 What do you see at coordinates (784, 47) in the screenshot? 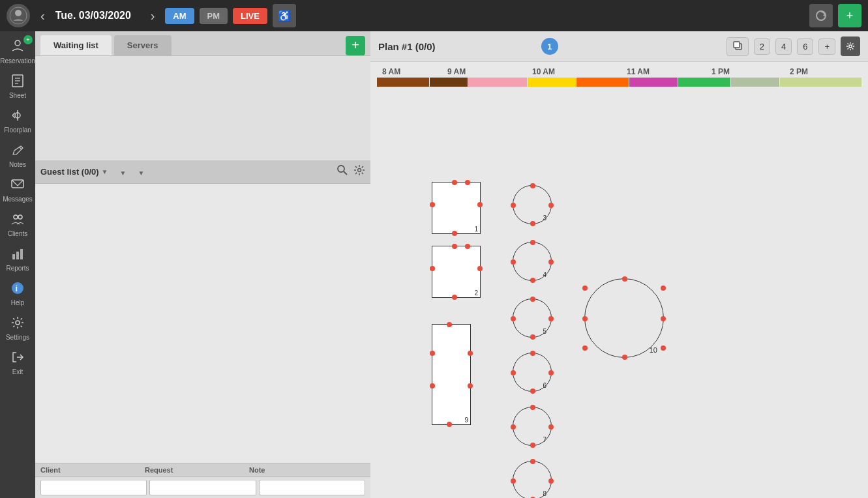
I see `plan-num-4-button: 4` at bounding box center [784, 47].